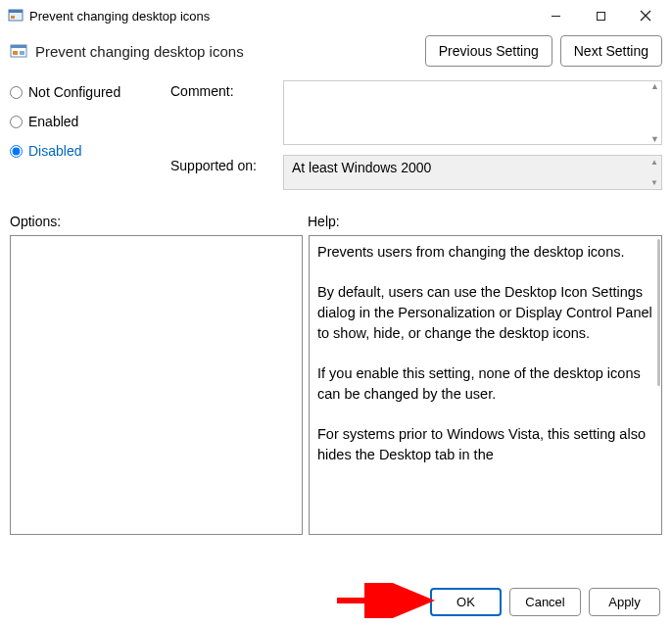 The height and width of the screenshot is (626, 672). What do you see at coordinates (361, 168) in the screenshot?
I see `supported-on-value: At least Windows 2000` at bounding box center [361, 168].